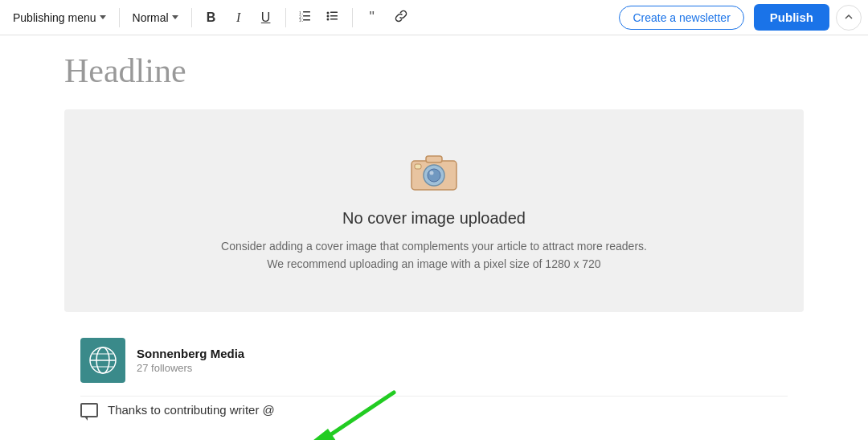 Image resolution: width=868 pixels, height=448 pixels. What do you see at coordinates (190, 368) in the screenshot?
I see `author-followers: 27 followers` at bounding box center [190, 368].